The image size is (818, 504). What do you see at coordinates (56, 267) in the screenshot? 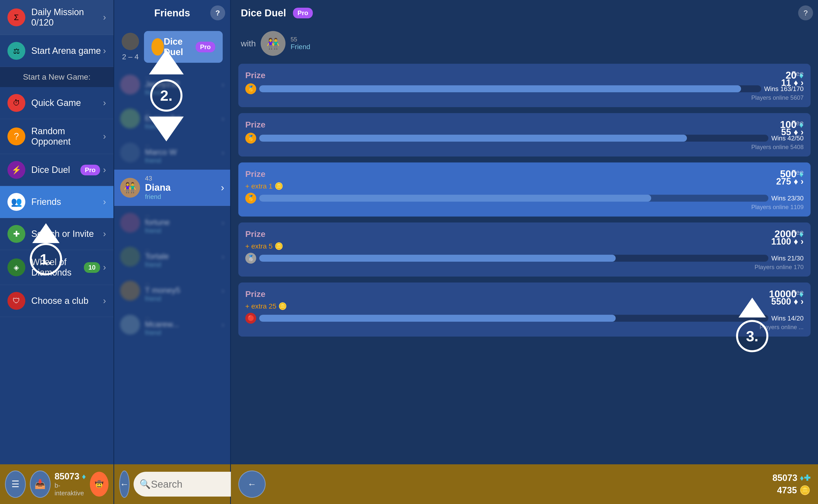
I see `wheel-diamonds-label: Wheel of Diamonds` at bounding box center [56, 267].